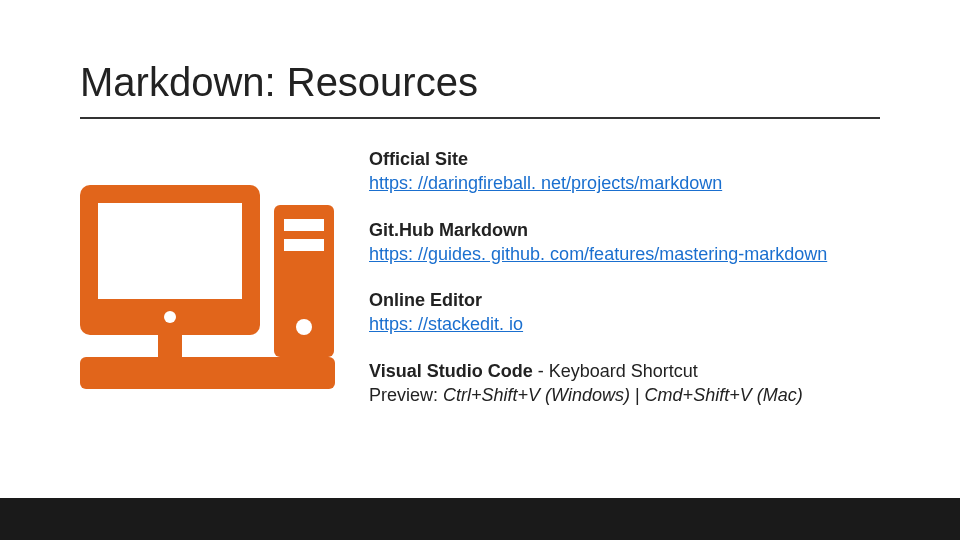 The width and height of the screenshot is (960, 540). What do you see at coordinates (724, 395) in the screenshot?
I see `vscode-shortcut-mac: Cmd+Shift+V (Mac)` at bounding box center [724, 395].